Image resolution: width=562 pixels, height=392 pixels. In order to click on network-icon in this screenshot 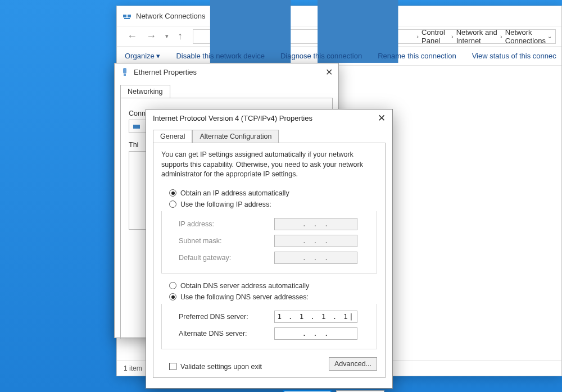, I will do `click(127, 16)`.